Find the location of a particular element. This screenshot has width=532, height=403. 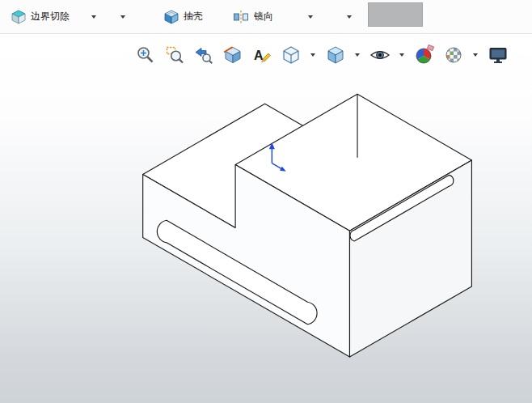

boundary-cut-button: 边界切除 is located at coordinates (40, 17).